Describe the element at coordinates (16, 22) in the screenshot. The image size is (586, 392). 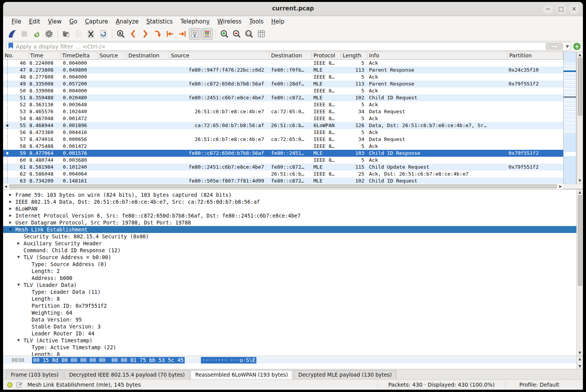
I see `menu-file: File` at that location.